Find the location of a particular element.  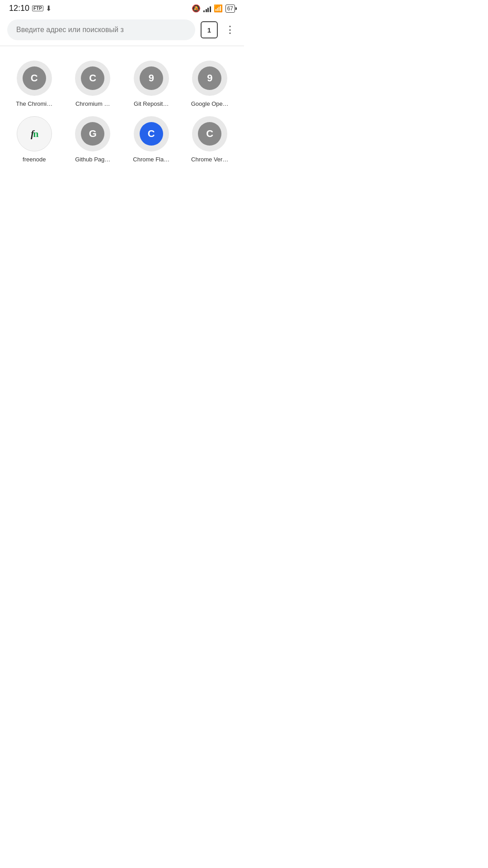

signal-bars-icon is located at coordinates (207, 9).